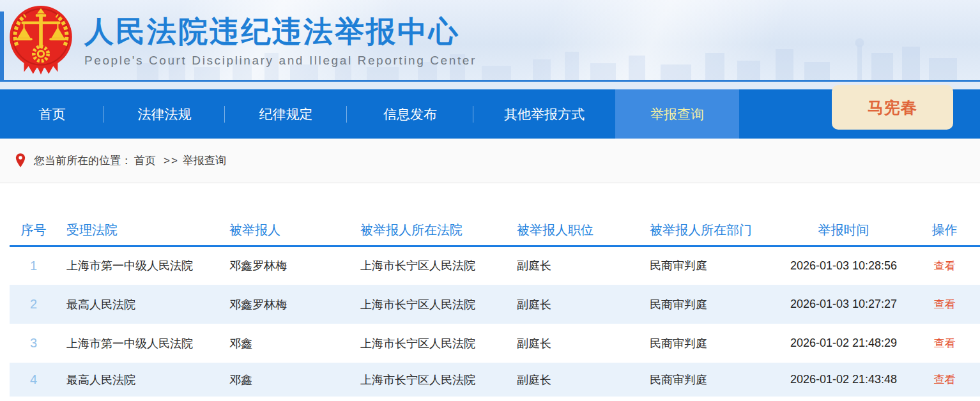 Image resolution: width=980 pixels, height=401 pixels. Describe the element at coordinates (843, 344) in the screenshot. I see `cell-report-time: 2026-01-02 21:48:29` at that location.